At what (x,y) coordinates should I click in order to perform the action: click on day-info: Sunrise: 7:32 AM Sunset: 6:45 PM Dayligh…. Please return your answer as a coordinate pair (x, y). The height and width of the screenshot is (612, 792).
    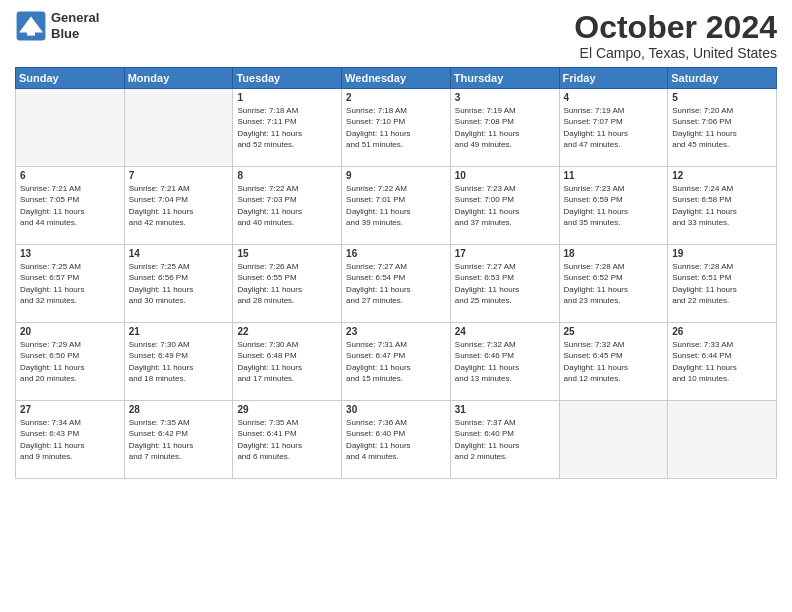
    Looking at the image, I should click on (614, 362).